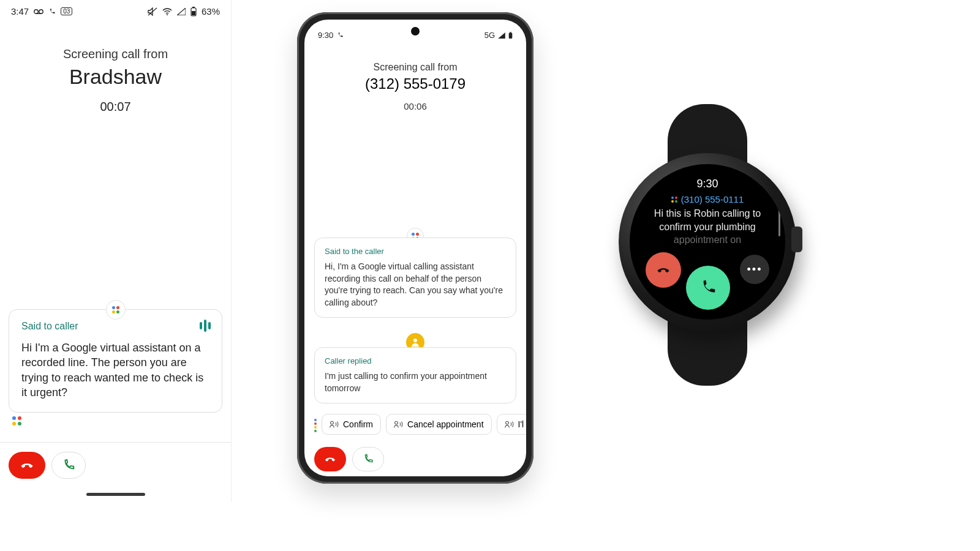 The image size is (980, 551). I want to click on mute-icon, so click(153, 12).